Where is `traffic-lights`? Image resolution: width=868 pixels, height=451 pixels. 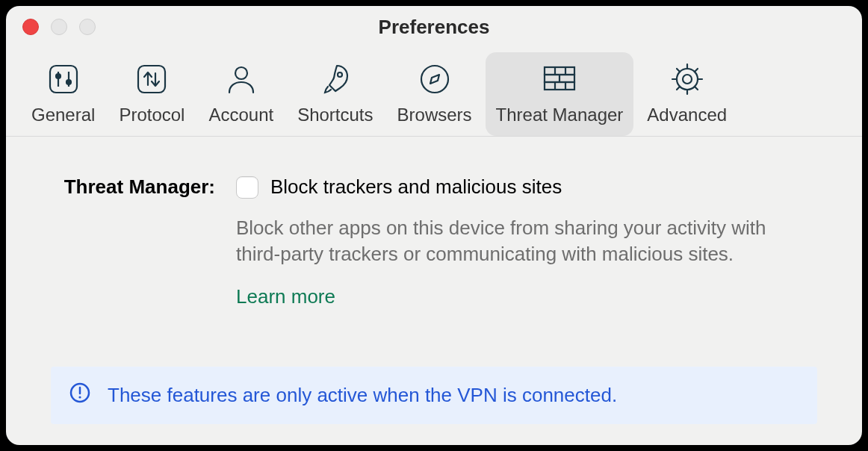
traffic-lights is located at coordinates (59, 27).